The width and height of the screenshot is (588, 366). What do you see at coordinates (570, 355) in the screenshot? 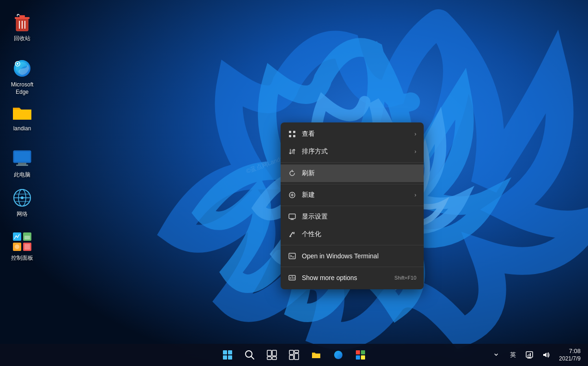
I see `clock: 7:08 2021/7/9` at bounding box center [570, 355].